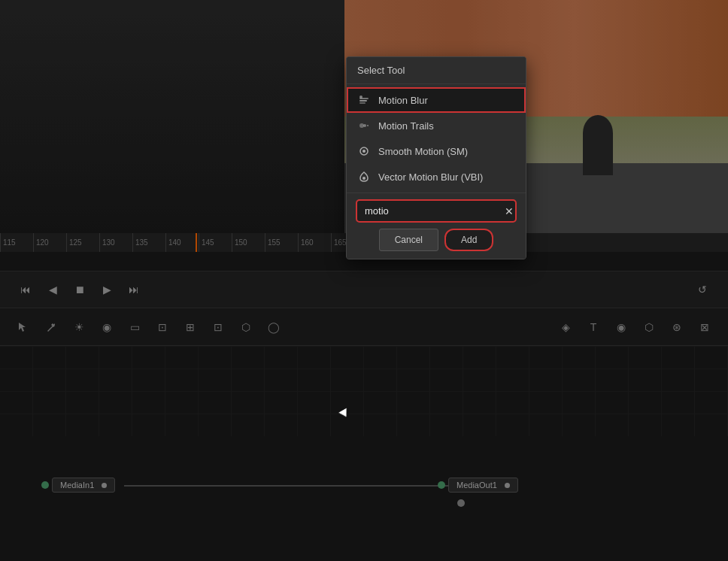  Describe the element at coordinates (344, 414) in the screenshot. I see `cursor-arrow-icon` at that location.